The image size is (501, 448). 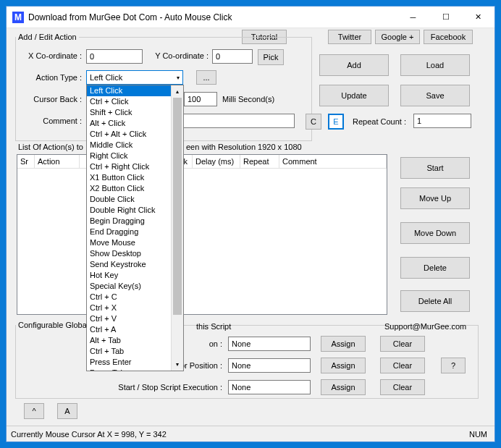 What do you see at coordinates (48, 37) in the screenshot?
I see `add-edit-legend: Add / Edit Action` at bounding box center [48, 37].